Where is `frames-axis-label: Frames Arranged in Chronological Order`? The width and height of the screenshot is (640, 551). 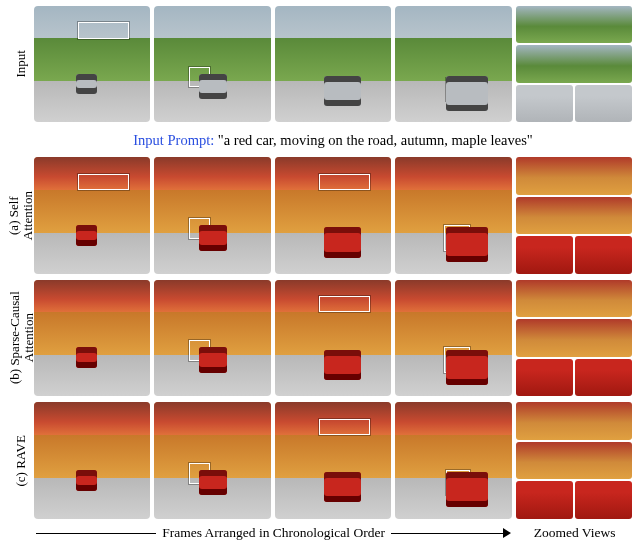 frames-axis-label: Frames Arranged in Chronological Order is located at coordinates (274, 533).